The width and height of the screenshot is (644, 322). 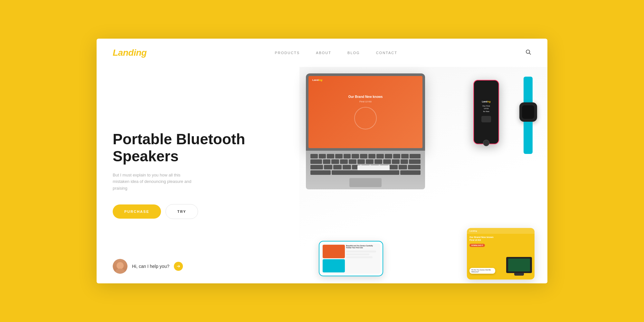 What do you see at coordinates (137, 212) in the screenshot?
I see `purchase-button: PURCHASE` at bounding box center [137, 212].